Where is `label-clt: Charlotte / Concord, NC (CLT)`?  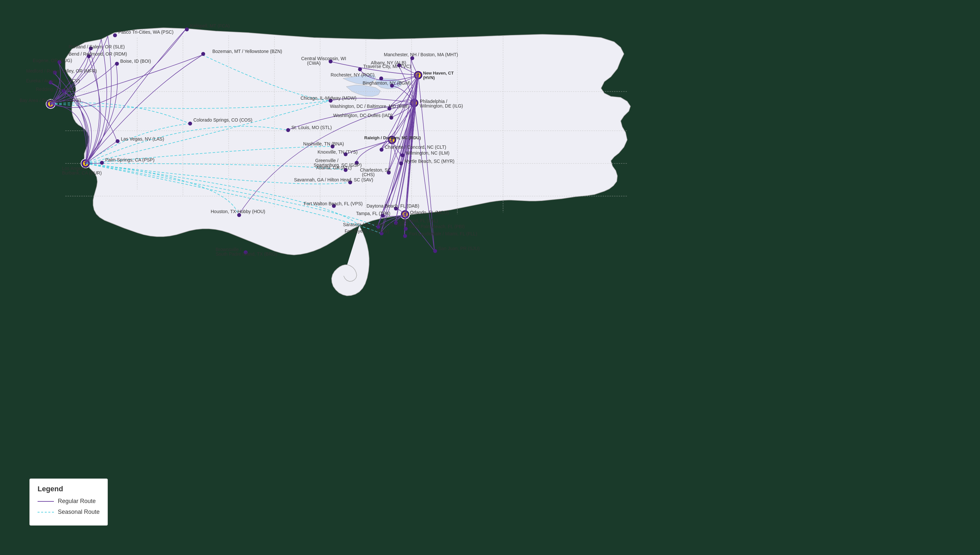 label-clt: Charlotte / Concord, NC (CLT) is located at coordinates (416, 147).